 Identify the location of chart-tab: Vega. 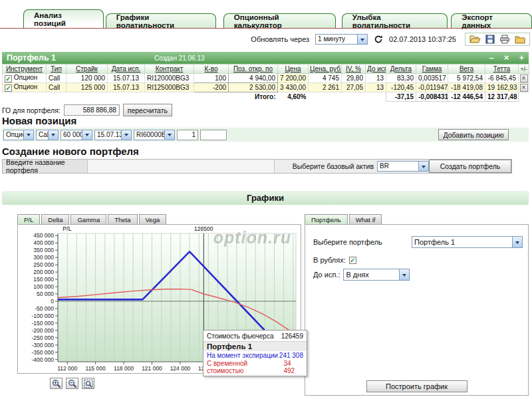
(153, 219).